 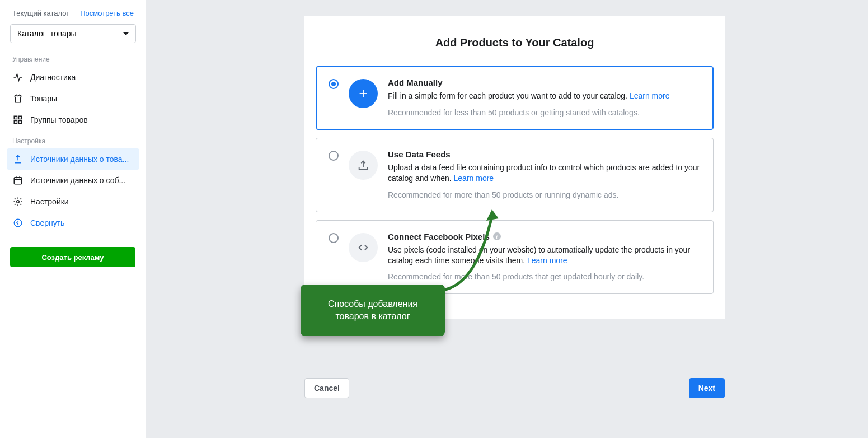 I want to click on option-description: Upload a data feed file containing produ…, so click(x=544, y=173).